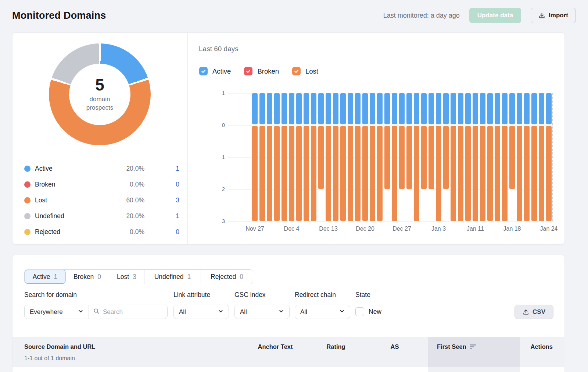  Describe the element at coordinates (402, 230) in the screenshot. I see `x-axis-labels: Nov 27Dec 4Dec 13Dec 20Dec 27Jan 3Jan 11…` at that location.